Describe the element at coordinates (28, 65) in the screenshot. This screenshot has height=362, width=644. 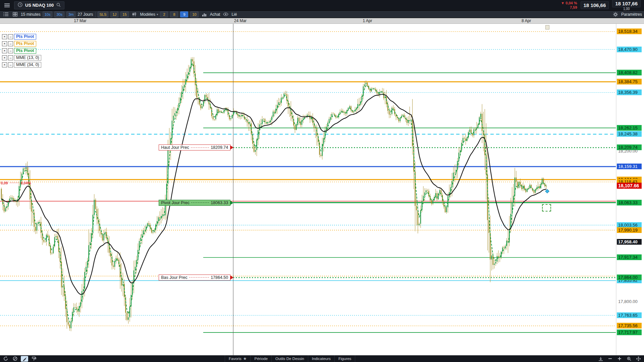
I see `legend-label: MME (11, 0)` at that location.